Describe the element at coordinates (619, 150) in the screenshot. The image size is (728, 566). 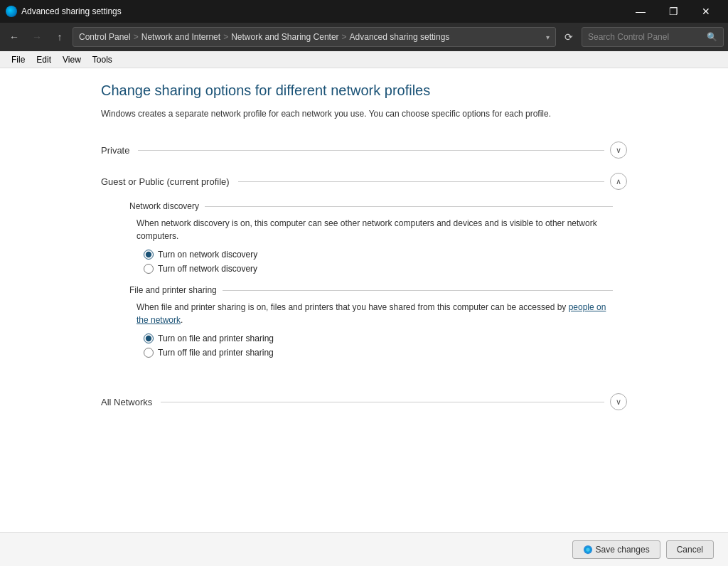
I see `private-section-chevron: ∨` at that location.